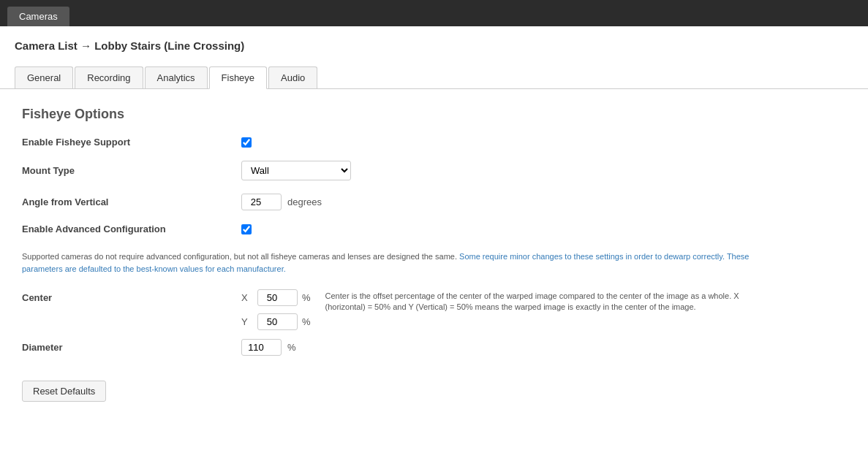  Describe the element at coordinates (246, 229) in the screenshot. I see `enable-advanced-checkbox` at that location.